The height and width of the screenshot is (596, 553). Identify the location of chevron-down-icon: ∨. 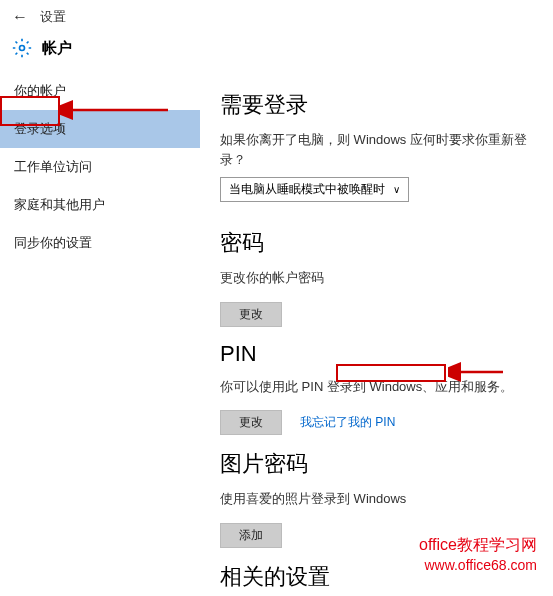
(396, 190).